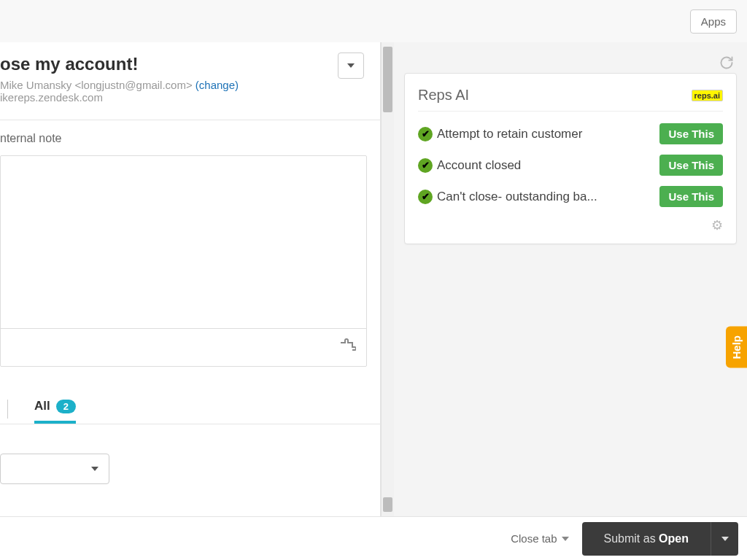  Describe the element at coordinates (190, 133) in the screenshot. I see `reply-tab-internal-note: nternal note` at that location.